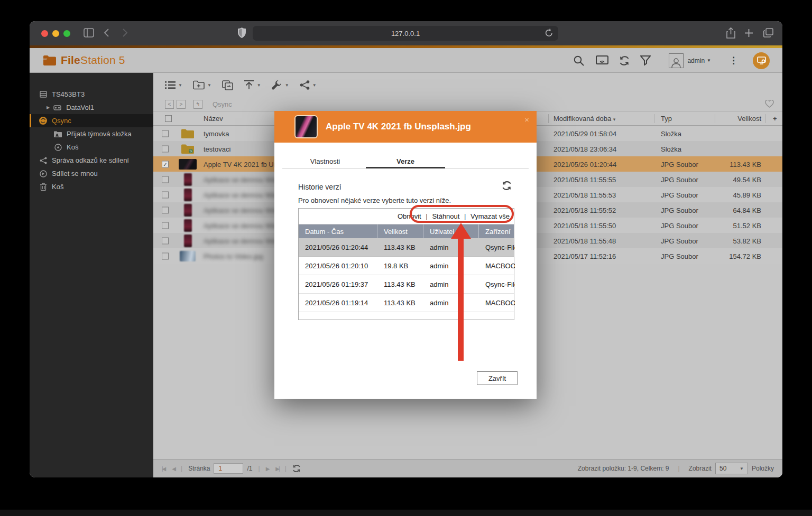 The image size is (812, 516). What do you see at coordinates (91, 108) in the screenshot?
I see `sidebar-item-datavol1: ▶ DataVol1` at bounding box center [91, 108].